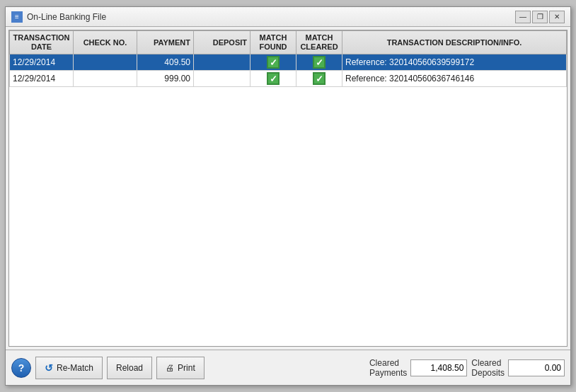 This screenshot has width=576, height=392. I want to click on cleared-payments-label: ClearedPayments, so click(388, 368).